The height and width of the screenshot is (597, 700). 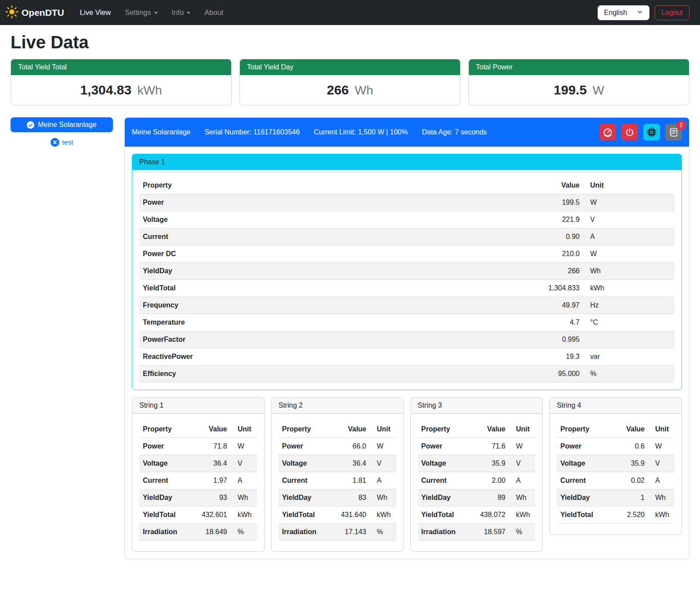 I want to click on table-row: Power66.0W, so click(x=337, y=446).